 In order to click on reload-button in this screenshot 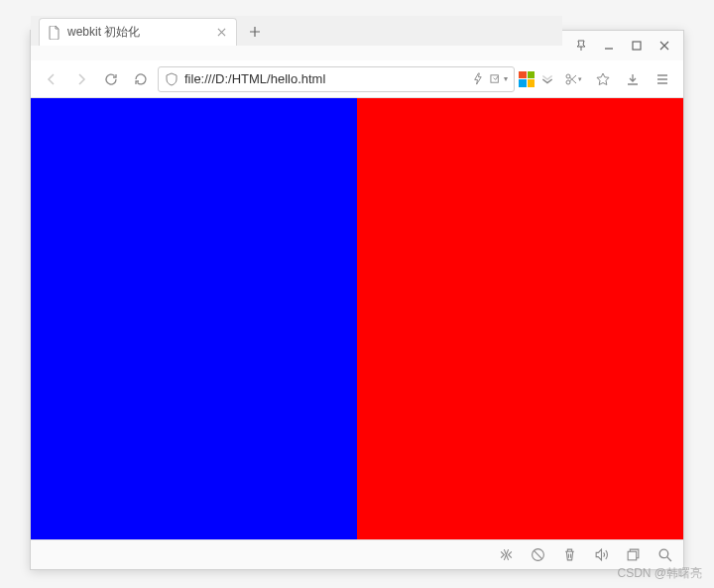, I will do `click(111, 79)`.